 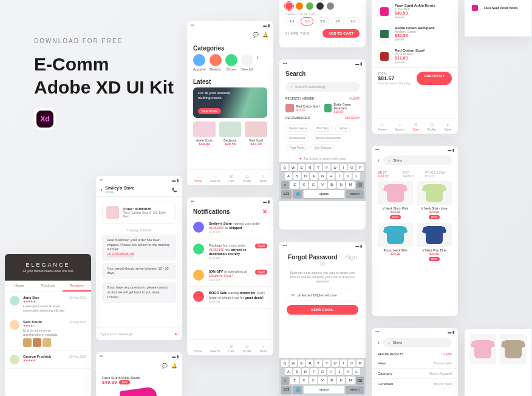 I want to click on filter-row: CategoryMen's Apparel, so click(x=415, y=374).